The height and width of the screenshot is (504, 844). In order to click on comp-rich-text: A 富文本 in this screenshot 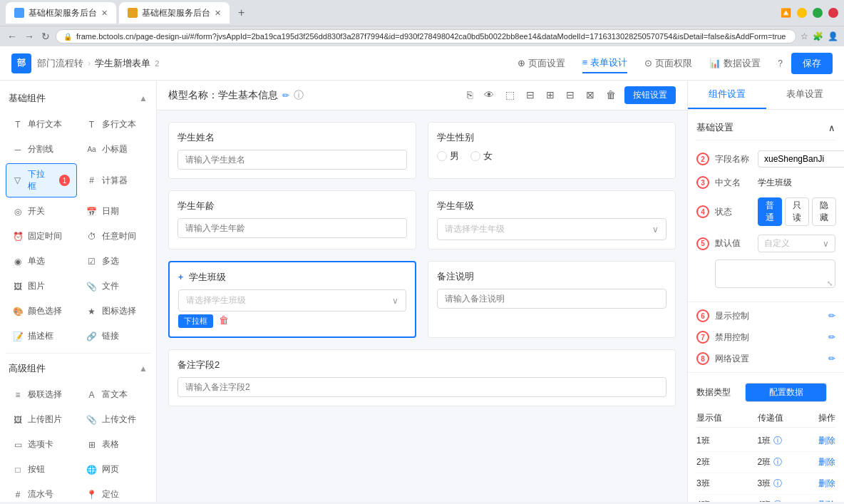, I will do `click(115, 395)`.